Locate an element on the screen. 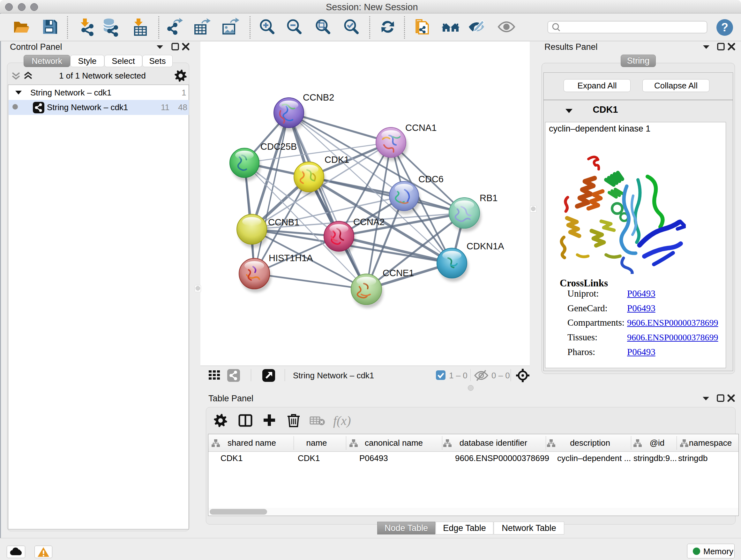 The image size is (741, 560). svg-text: CCNA1 is located at coordinates (421, 128).